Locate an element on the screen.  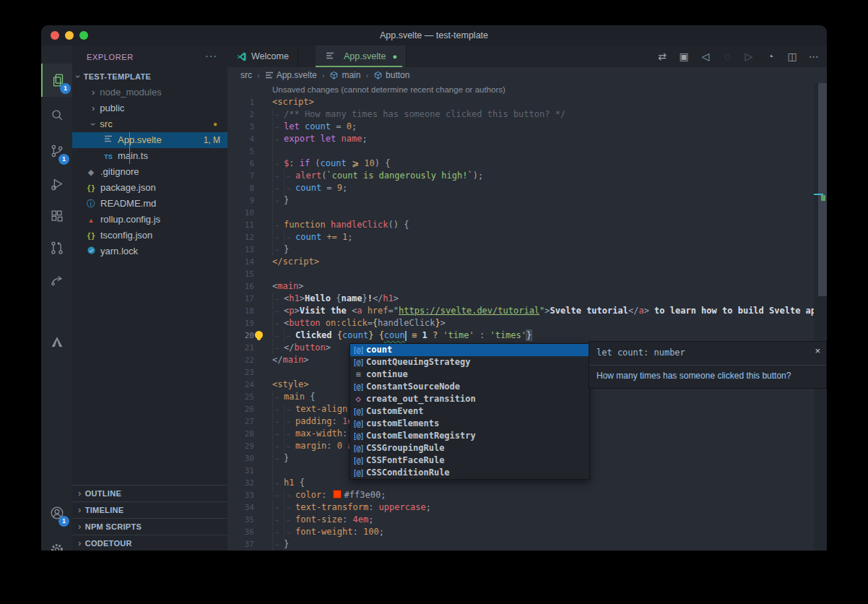
code-line-11: 11→function handleClick() { is located at coordinates (527, 225).